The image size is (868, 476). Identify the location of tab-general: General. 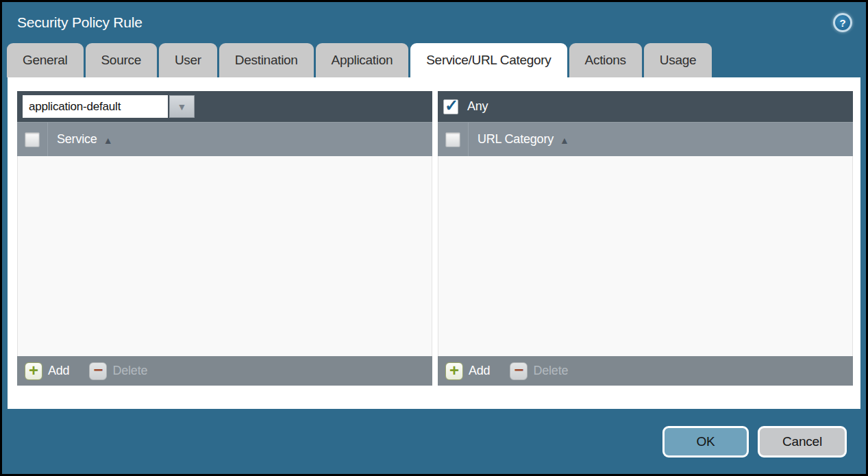
(45, 60).